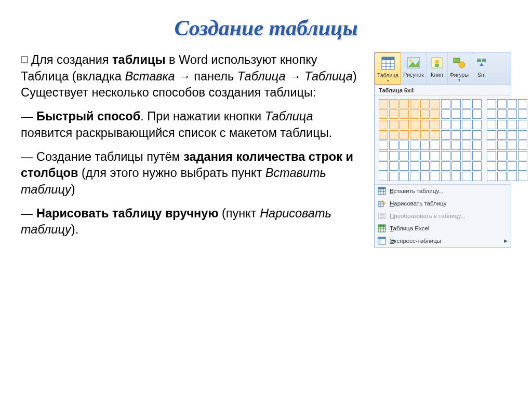 The image size is (532, 398). What do you see at coordinates (443, 191) in the screenshot?
I see `menu-insert-table: Вставить таблицу...` at bounding box center [443, 191].